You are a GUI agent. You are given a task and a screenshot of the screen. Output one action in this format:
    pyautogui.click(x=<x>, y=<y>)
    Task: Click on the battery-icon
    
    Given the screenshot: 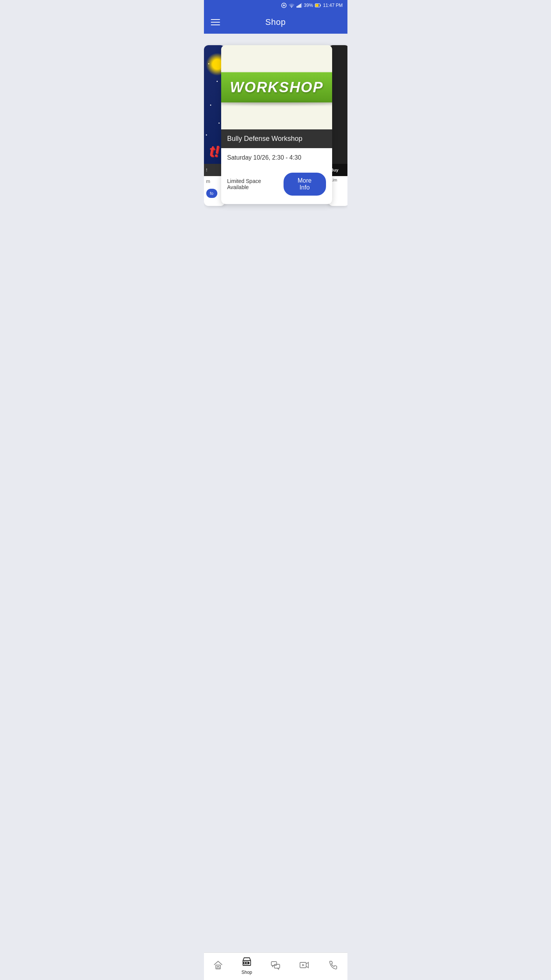 What is the action you would take?
    pyautogui.click(x=318, y=5)
    